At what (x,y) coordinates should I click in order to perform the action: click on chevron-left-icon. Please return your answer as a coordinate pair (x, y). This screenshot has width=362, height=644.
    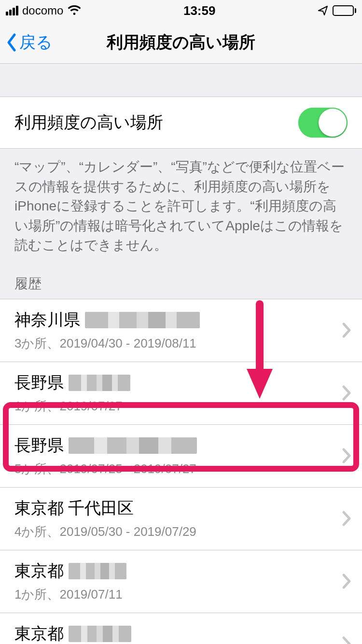
    Looking at the image, I should click on (12, 42).